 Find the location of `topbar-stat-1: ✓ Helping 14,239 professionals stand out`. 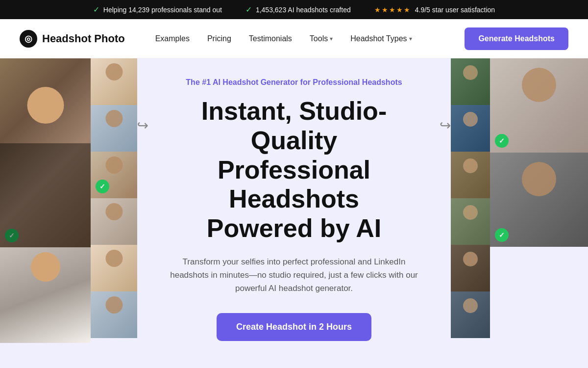

topbar-stat-1: ✓ Helping 14,239 professionals stand out is located at coordinates (158, 10).